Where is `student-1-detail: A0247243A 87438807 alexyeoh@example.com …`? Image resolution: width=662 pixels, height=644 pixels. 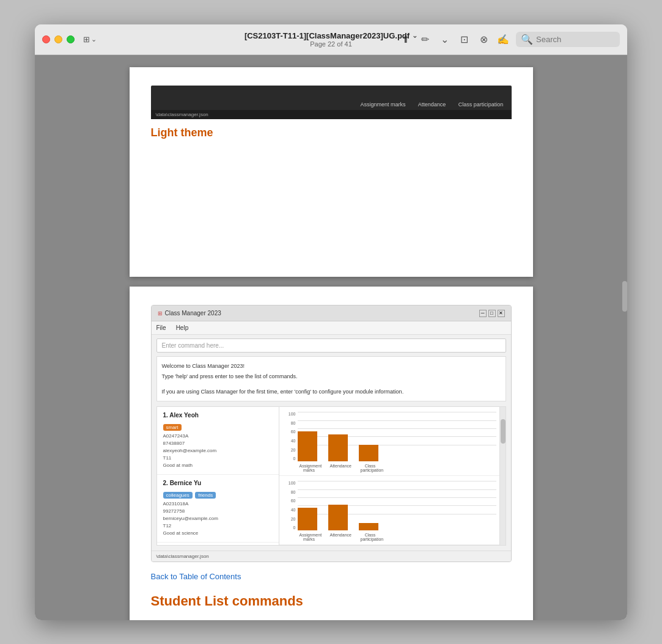
student-1-detail: A0247243A 87438807 alexyeoh@example.com … is located at coordinates (218, 451).